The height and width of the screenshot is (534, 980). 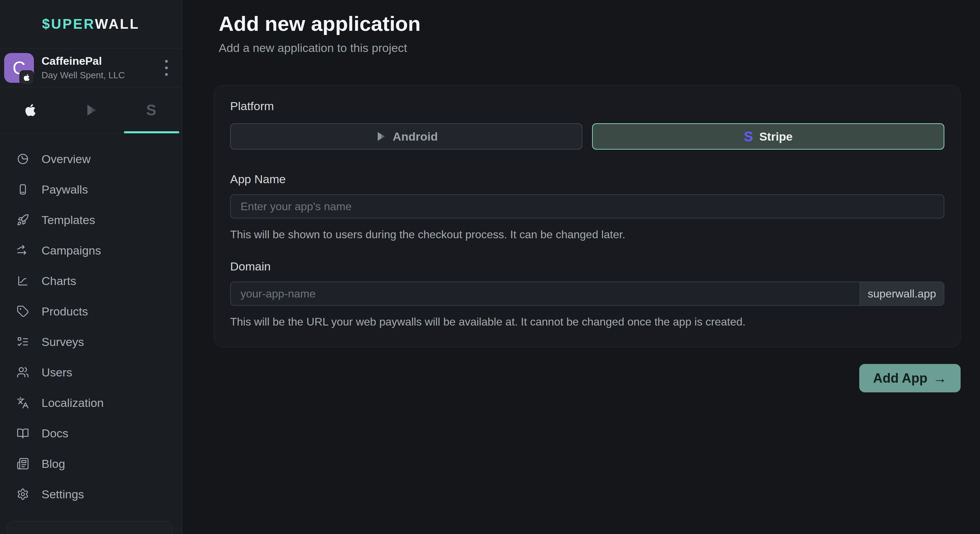 I want to click on project-switcher: C CaffeinePal Day Well Spent, LLC, so click(x=91, y=68).